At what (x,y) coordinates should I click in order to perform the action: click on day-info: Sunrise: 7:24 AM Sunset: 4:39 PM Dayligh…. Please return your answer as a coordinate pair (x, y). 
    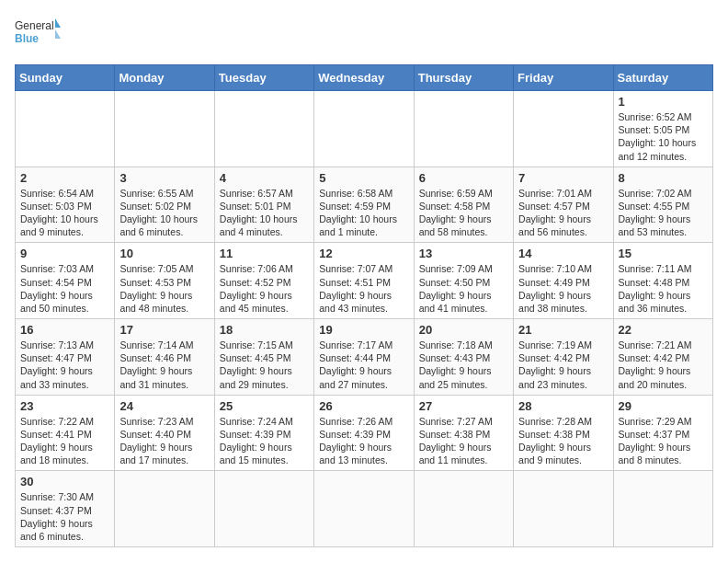
    Looking at the image, I should click on (265, 442).